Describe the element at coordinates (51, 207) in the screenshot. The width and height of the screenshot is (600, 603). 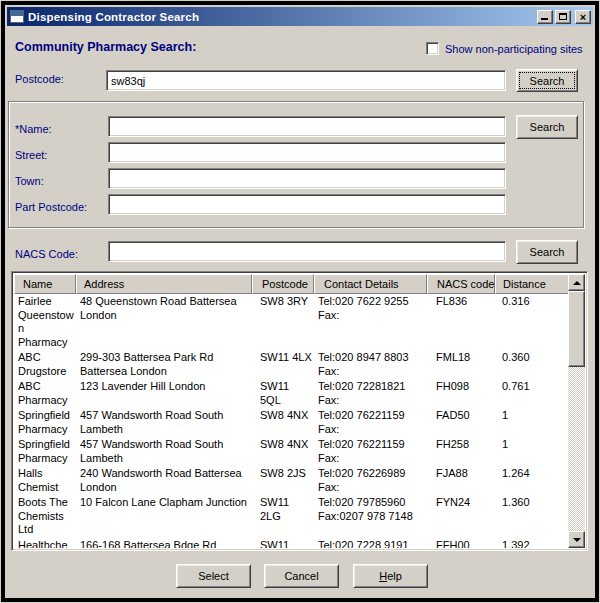
I see `part-postcode-label: Part Postcode:` at that location.